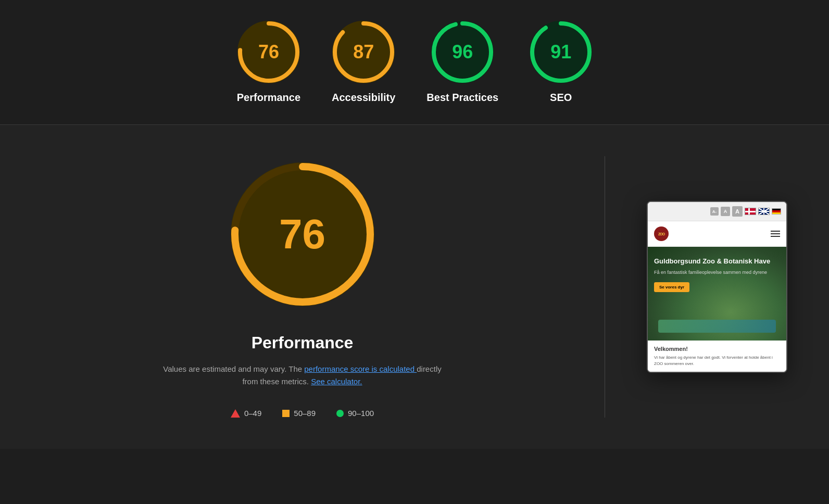 The height and width of the screenshot is (504, 829). Describe the element at coordinates (363, 52) in the screenshot. I see `score-circle-accessibility: 87` at that location.